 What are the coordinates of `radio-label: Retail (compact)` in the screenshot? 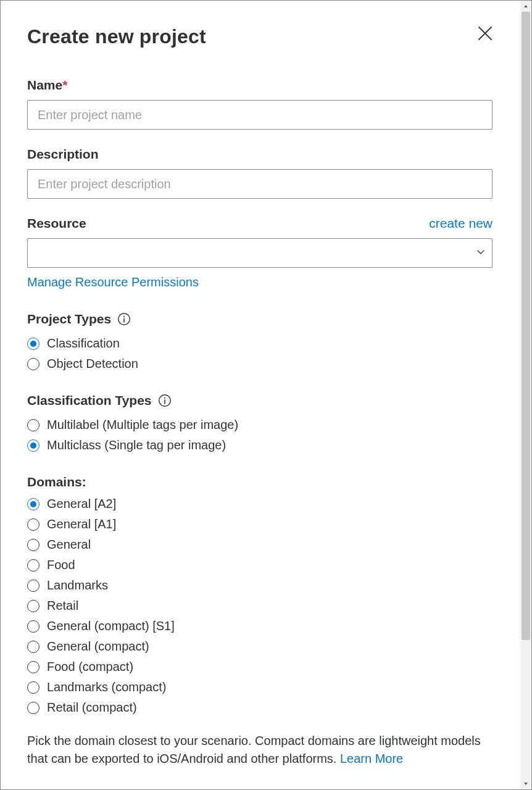 It's located at (92, 707).